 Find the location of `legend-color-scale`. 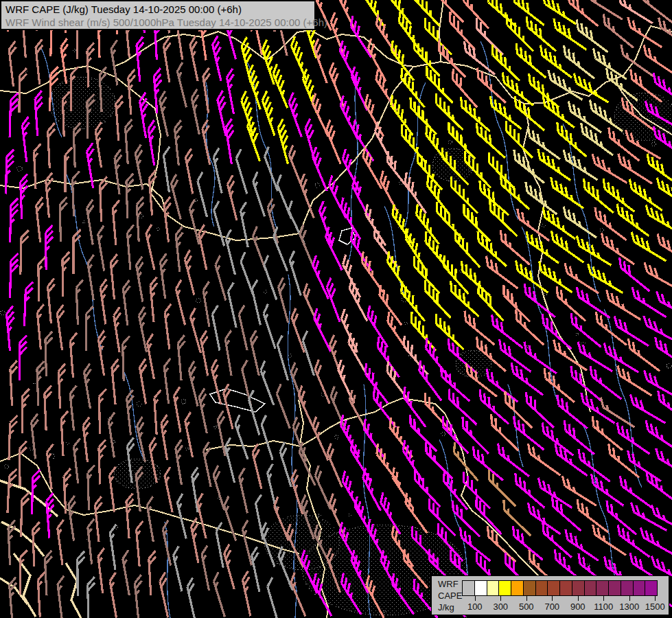

legend-color-scale is located at coordinates (560, 588).